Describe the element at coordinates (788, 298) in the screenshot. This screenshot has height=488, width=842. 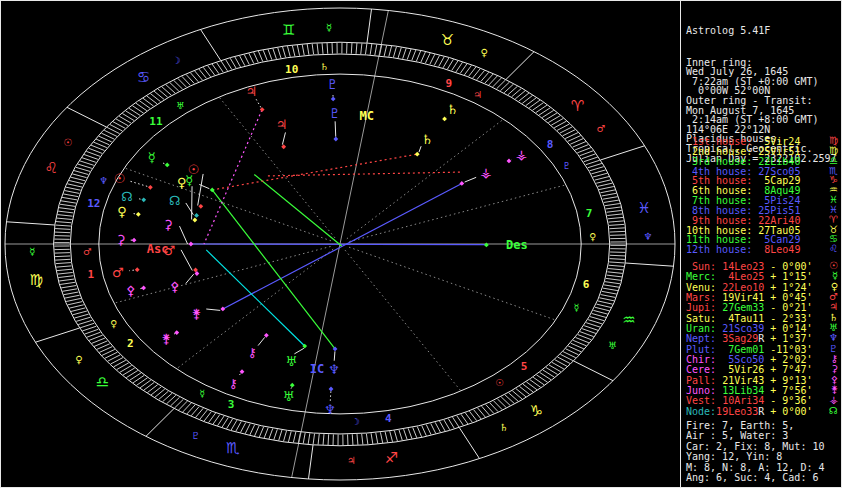
I see `planet-velocity: + 0°45'` at that location.